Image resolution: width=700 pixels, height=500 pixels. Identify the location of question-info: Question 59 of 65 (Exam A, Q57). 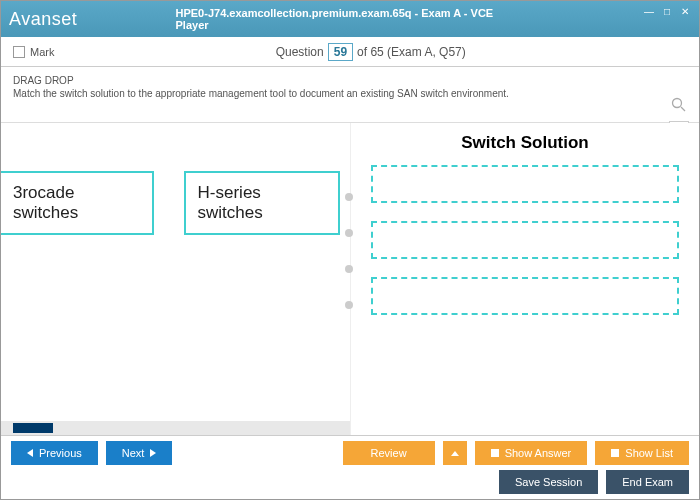
(371, 52).